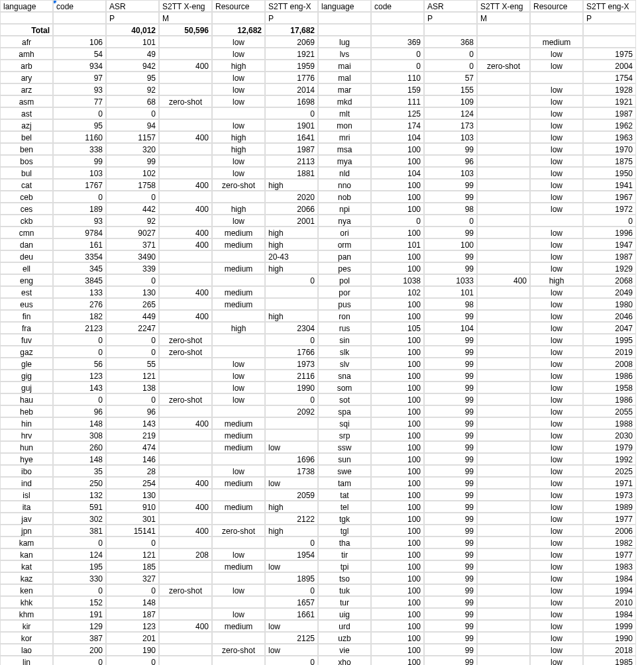 The width and height of the screenshot is (644, 665). Describe the element at coordinates (133, 173) in the screenshot. I see `cell: 102` at that location.